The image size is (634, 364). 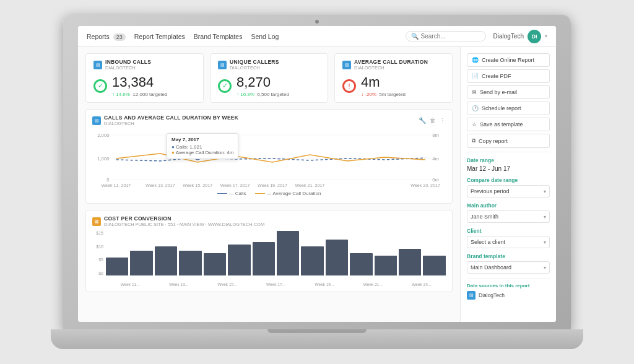 What do you see at coordinates (160, 185) in the screenshot?
I see `svg-text: Week 13, 2017` at bounding box center [160, 185].